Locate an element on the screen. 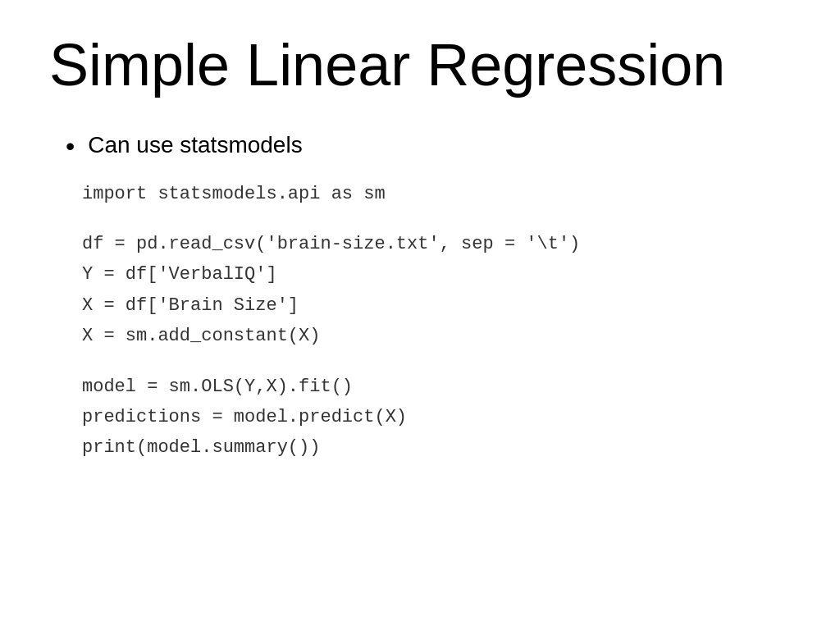  code-line-6: X = sm.add_constant(X) is located at coordinates (436, 336).